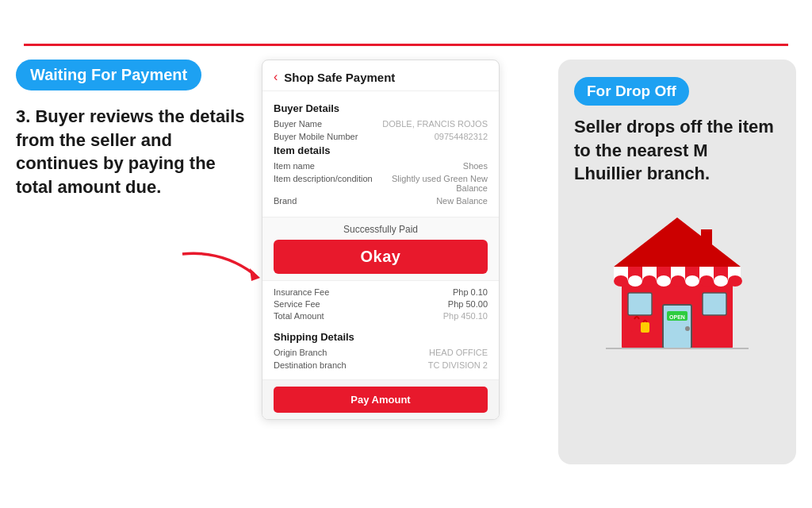  I want to click on bottom-button-area: Pay Amount, so click(381, 399).